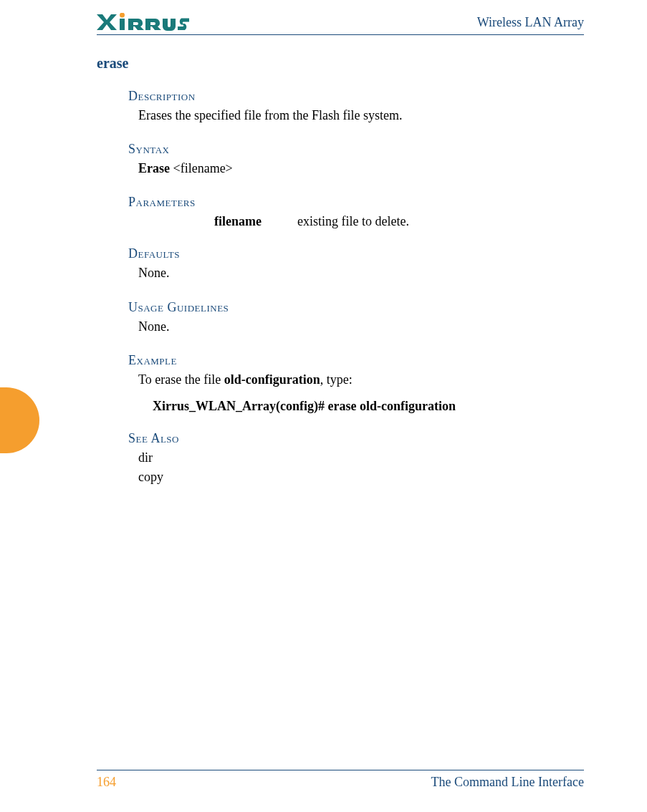  Describe the element at coordinates (356, 264) in the screenshot. I see `defaults-section: Defaults None.` at that location.